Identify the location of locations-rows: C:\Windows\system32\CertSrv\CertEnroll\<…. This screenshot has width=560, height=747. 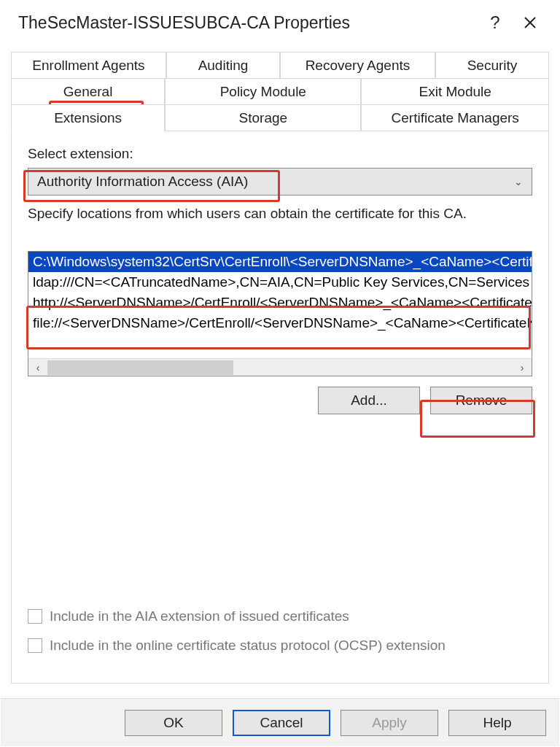
(280, 305).